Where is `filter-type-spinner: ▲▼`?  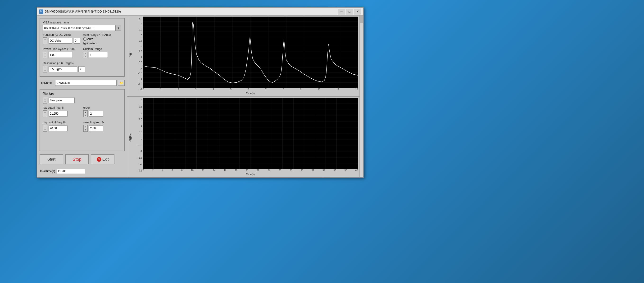 filter-type-spinner: ▲▼ is located at coordinates (45, 100).